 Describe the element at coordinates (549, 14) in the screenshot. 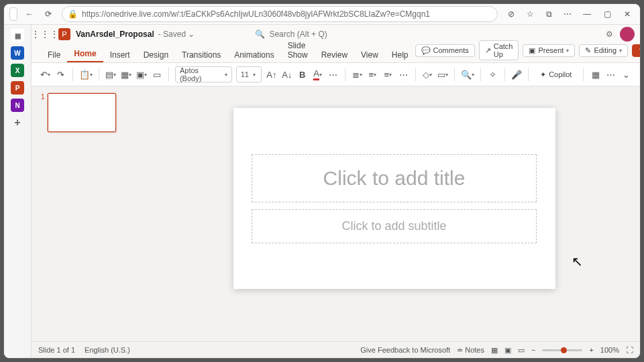

I see `collections-icon: ⧉` at that location.